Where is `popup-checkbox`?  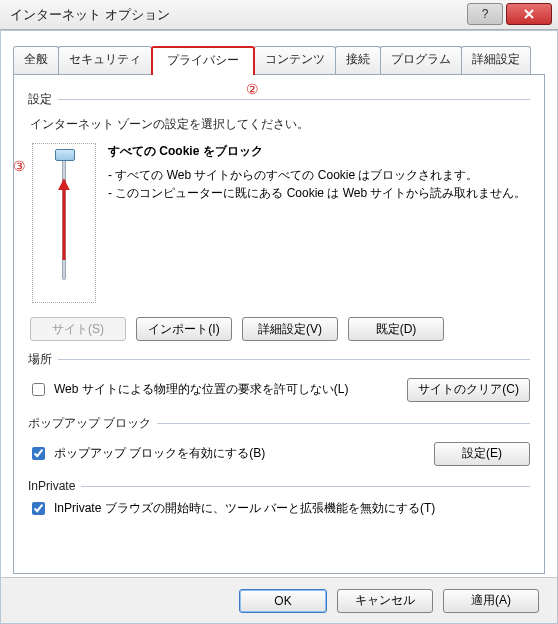 popup-checkbox is located at coordinates (38, 454).